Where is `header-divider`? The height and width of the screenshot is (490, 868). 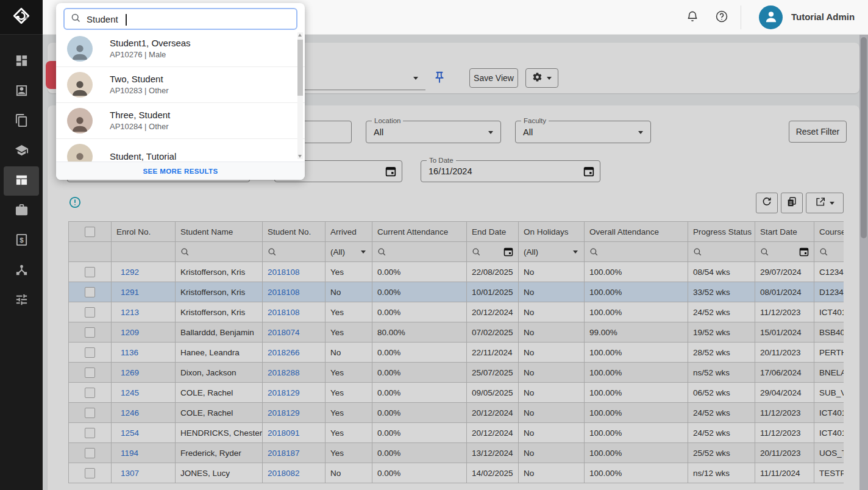 header-divider is located at coordinates (741, 17).